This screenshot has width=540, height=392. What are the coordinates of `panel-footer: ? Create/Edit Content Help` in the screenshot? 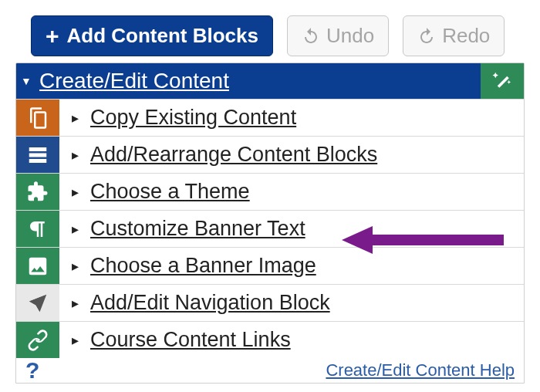 It's located at (270, 370).